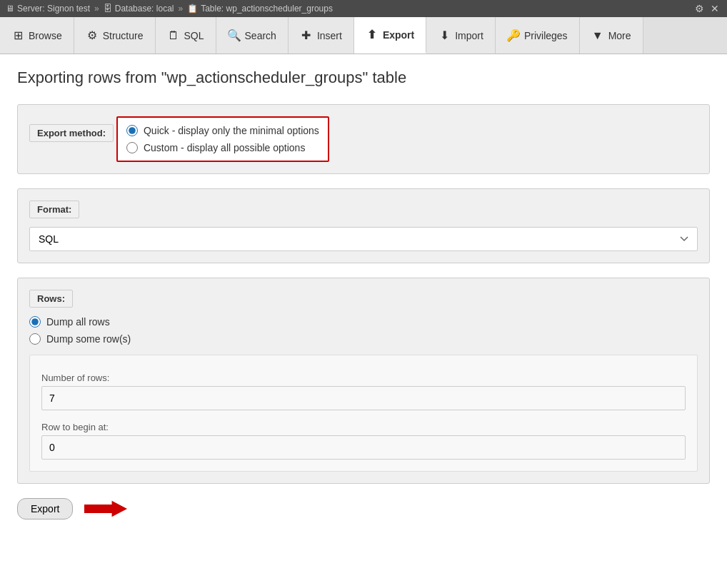 This screenshot has width=727, height=588. Describe the element at coordinates (253, 36) in the screenshot. I see `tab-search: 🔍 Search` at that location.